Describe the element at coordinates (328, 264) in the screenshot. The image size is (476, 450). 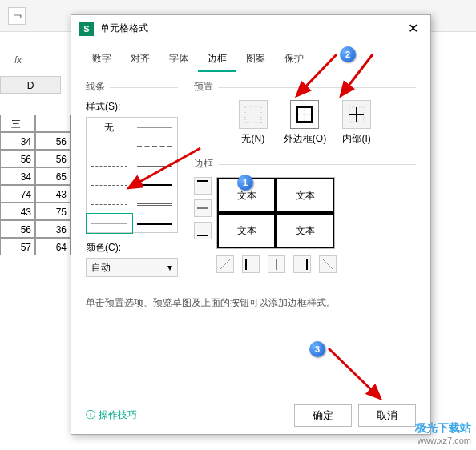
I see `border-diag-down-button` at that location.